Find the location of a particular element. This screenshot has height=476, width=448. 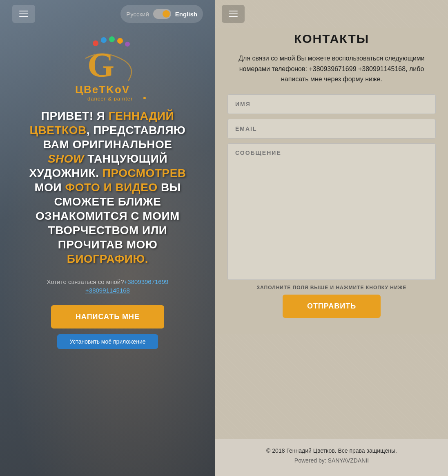

message-textarea is located at coordinates (332, 211).